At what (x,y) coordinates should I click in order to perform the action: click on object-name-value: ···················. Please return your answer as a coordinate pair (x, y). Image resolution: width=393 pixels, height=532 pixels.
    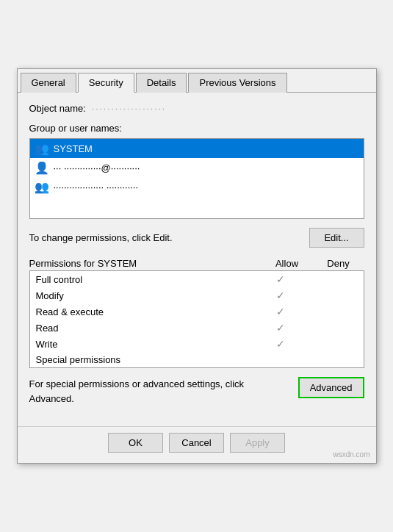
    Looking at the image, I should click on (129, 109).